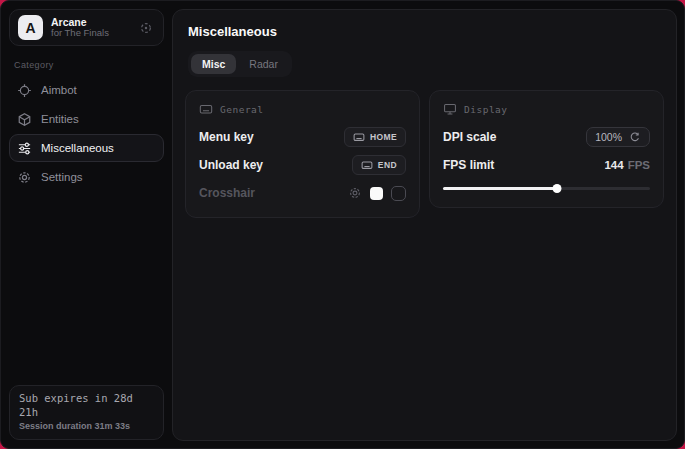 This screenshot has width=685, height=449. What do you see at coordinates (90, 34) in the screenshot?
I see `app-subtitle: for The Finals` at bounding box center [90, 34].